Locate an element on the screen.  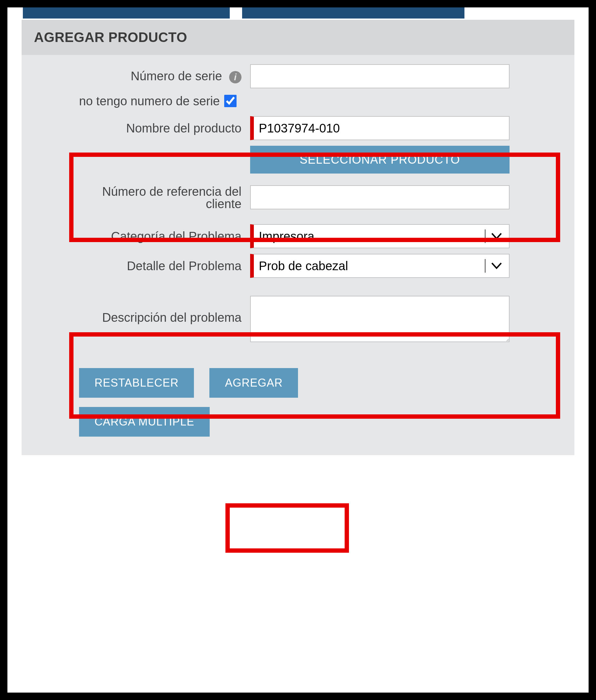
action-buttons-row: RESTABLECER AGREGAR is located at coordinates (318, 383).